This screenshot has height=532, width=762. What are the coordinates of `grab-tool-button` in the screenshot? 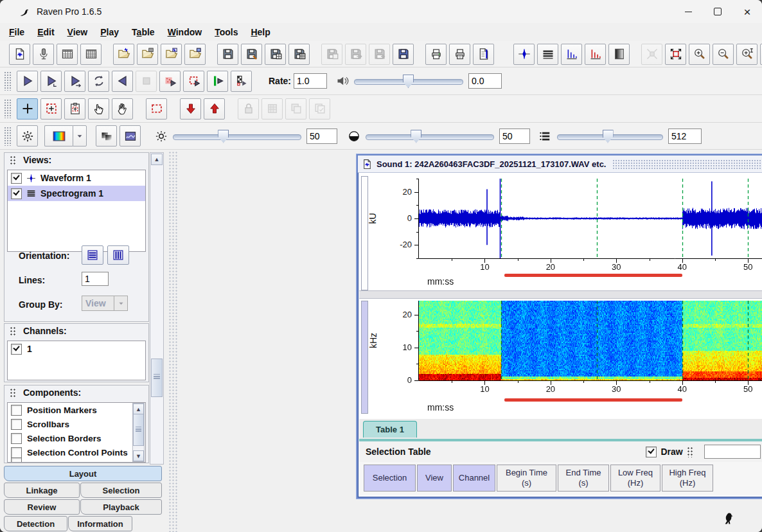 It's located at (122, 109).